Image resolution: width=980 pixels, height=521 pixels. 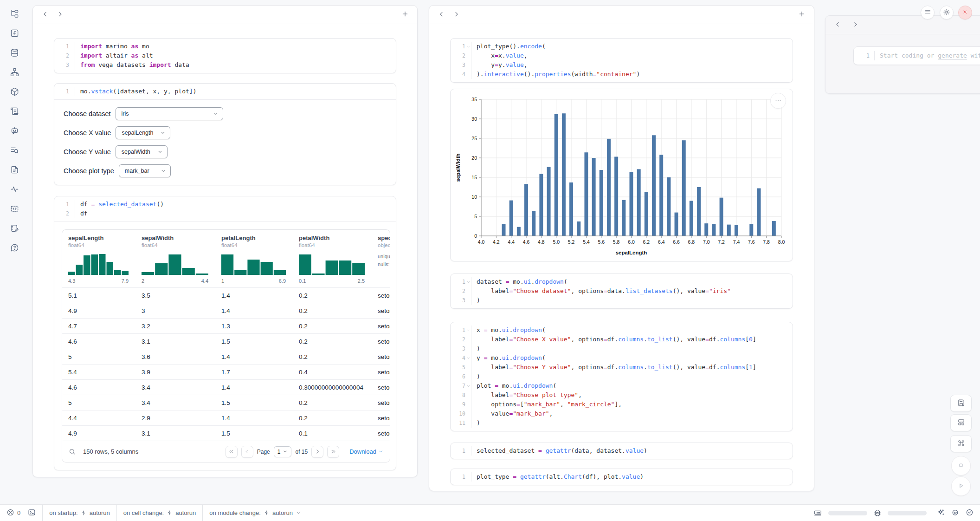 What do you see at coordinates (941, 513) in the screenshot?
I see `ai-assistant-button` at bounding box center [941, 513].